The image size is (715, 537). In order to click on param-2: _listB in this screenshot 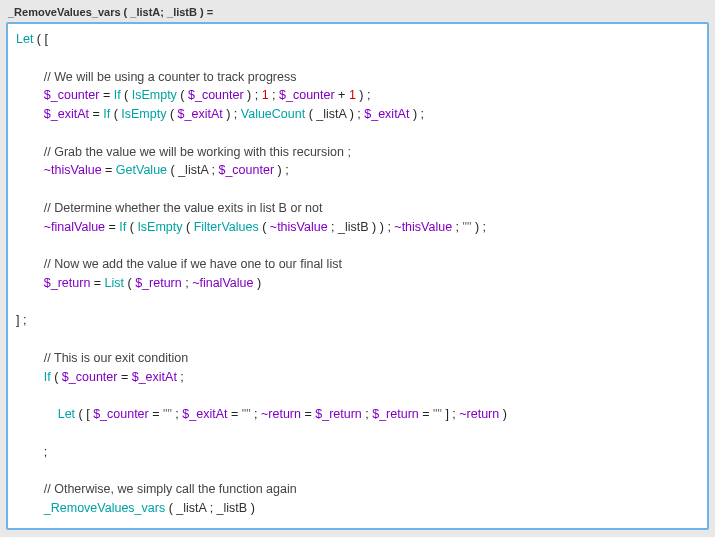, I will do `click(182, 12)`.